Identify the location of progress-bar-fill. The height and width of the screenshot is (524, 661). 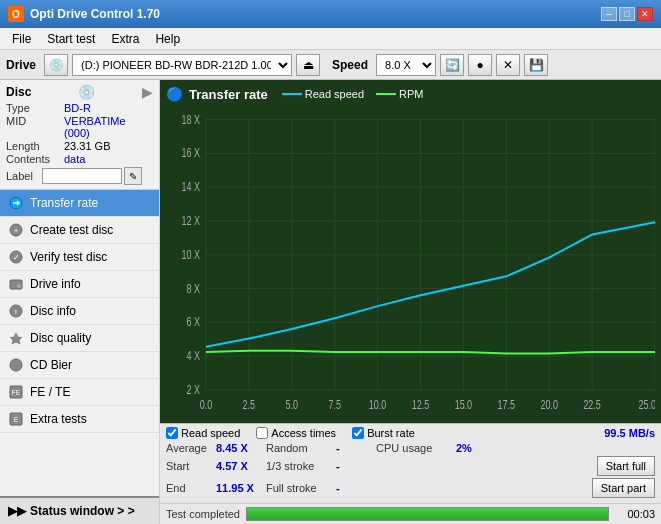
(428, 514).